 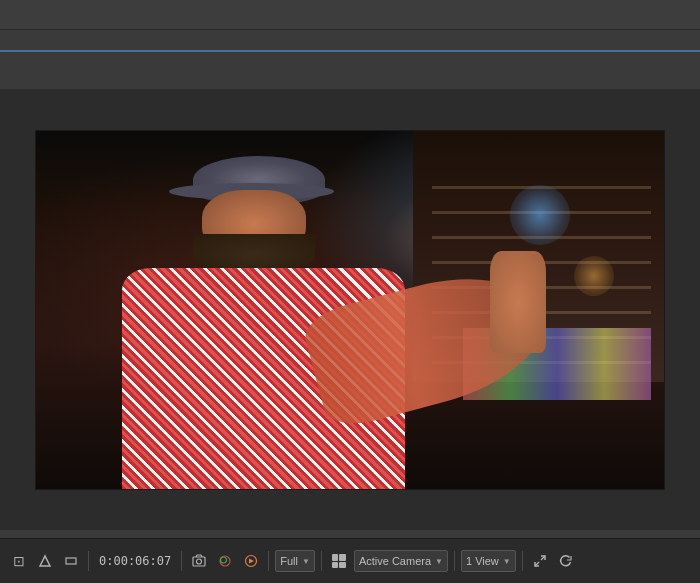 What do you see at coordinates (540, 561) in the screenshot?
I see `expand-icon` at bounding box center [540, 561].